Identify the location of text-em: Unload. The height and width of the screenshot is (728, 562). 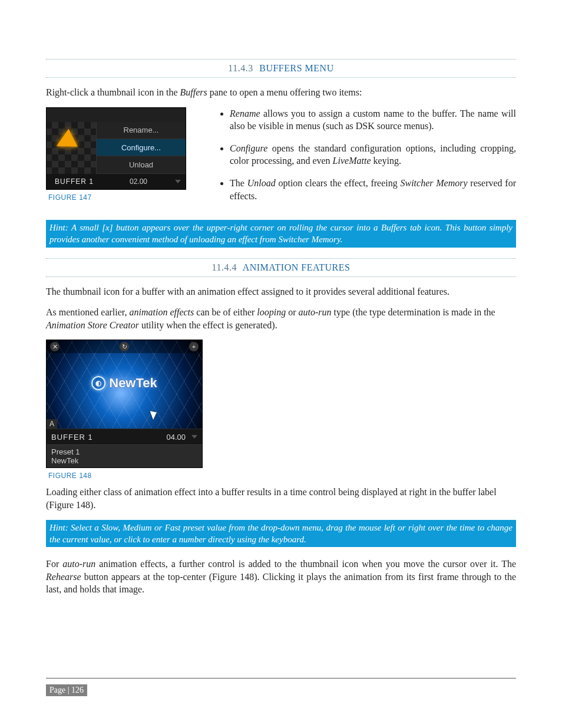
(262, 183).